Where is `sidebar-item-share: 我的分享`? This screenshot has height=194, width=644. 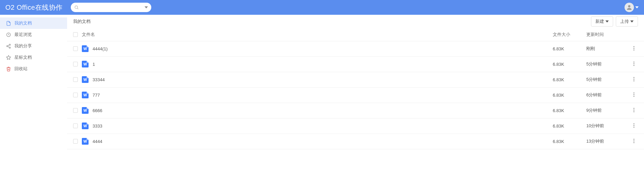
sidebar-item-share: 我的分享 is located at coordinates (34, 46).